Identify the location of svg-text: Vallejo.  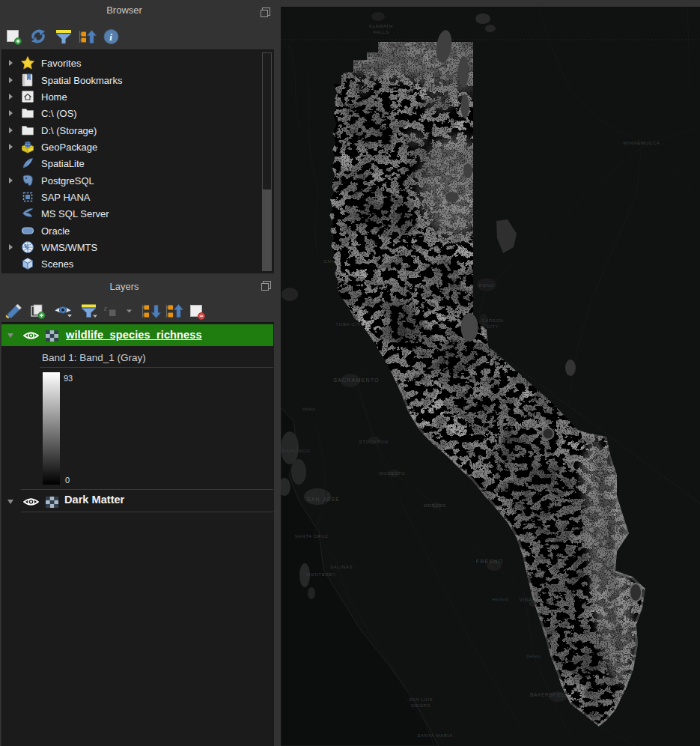
(308, 409).